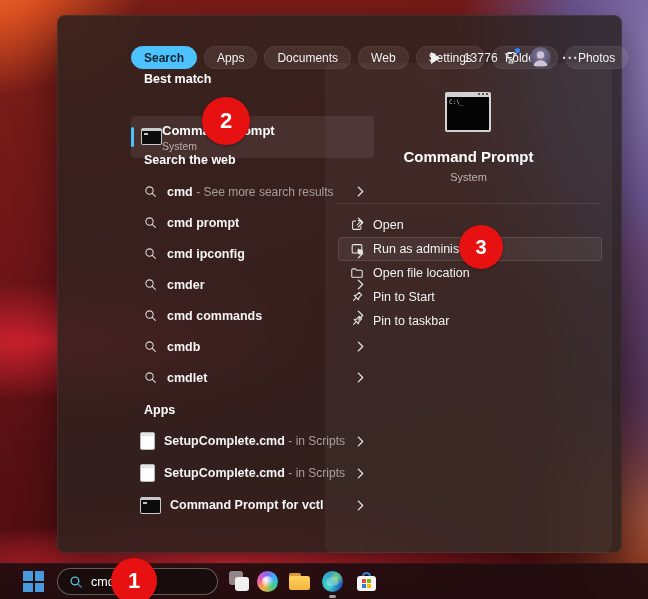  I want to click on suggestion-text: cmd - See more search results, so click(250, 192).